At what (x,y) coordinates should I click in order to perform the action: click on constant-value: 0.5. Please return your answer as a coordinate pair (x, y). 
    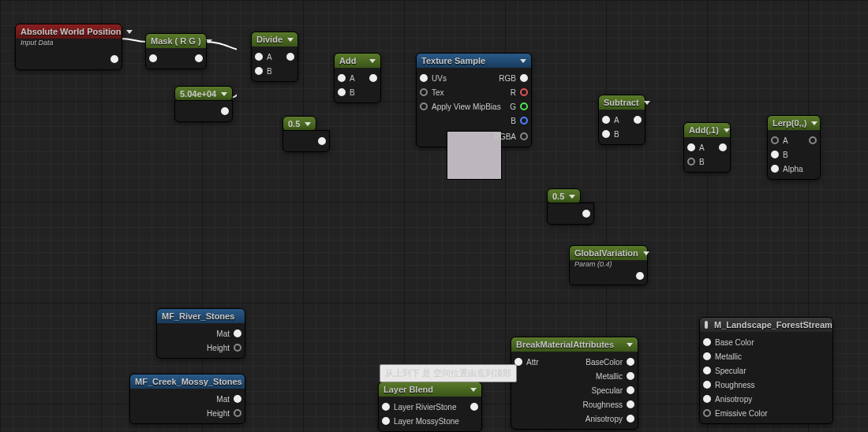
    Looking at the image, I should click on (294, 124).